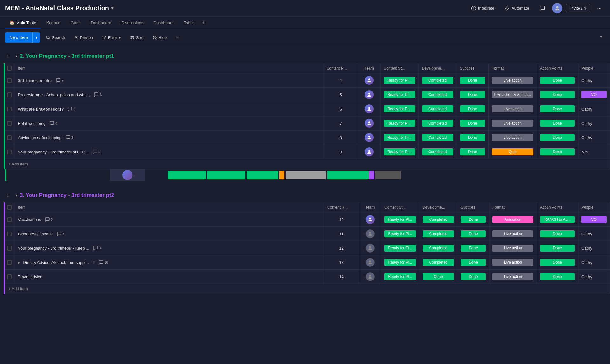 This screenshot has height=364, width=610. Describe the element at coordinates (308, 289) in the screenshot. I see `add-item-cell: + Add item` at that location.